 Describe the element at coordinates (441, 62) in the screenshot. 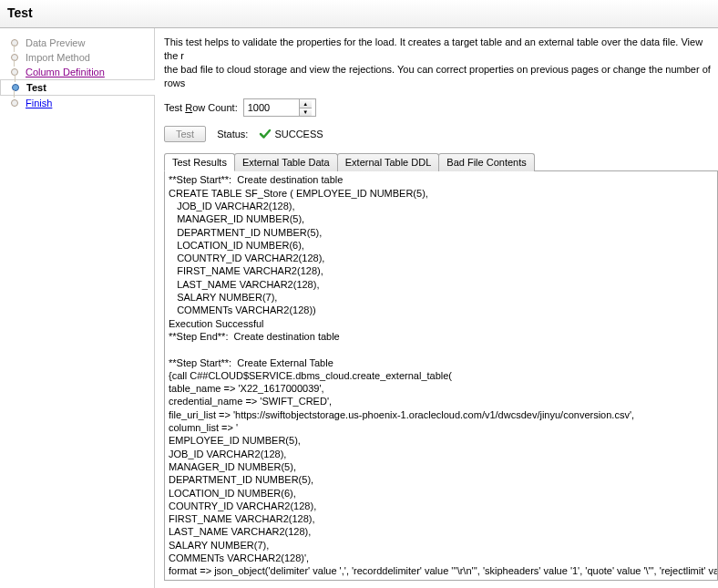

I see `intro-text: This test helps to validate the properti…` at that location.